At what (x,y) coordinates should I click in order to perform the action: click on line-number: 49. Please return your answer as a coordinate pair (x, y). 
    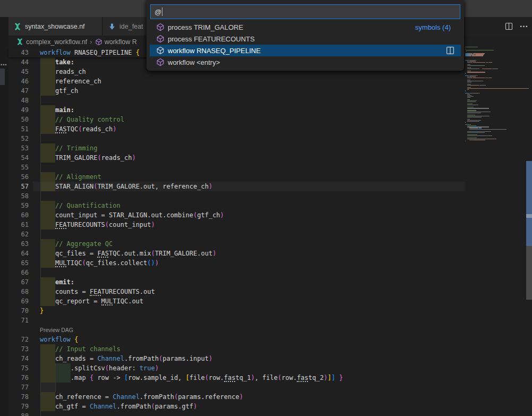
    Looking at the image, I should click on (21, 110).